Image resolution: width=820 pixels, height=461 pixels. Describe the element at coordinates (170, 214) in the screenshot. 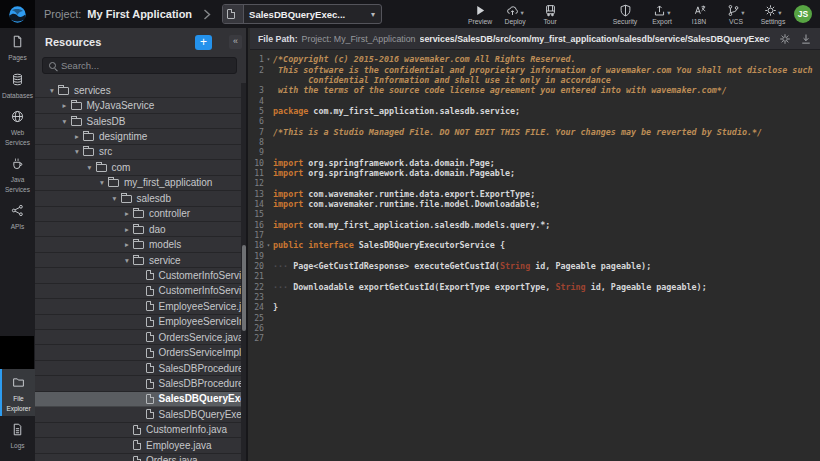

I see `tree-item-label: controller` at that location.